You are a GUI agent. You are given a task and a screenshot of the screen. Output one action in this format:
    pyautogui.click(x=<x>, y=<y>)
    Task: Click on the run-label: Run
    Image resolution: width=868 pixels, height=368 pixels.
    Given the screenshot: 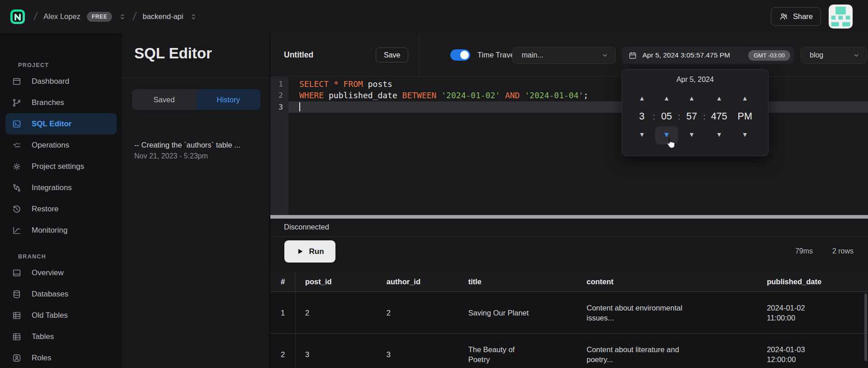 What is the action you would take?
    pyautogui.click(x=316, y=252)
    